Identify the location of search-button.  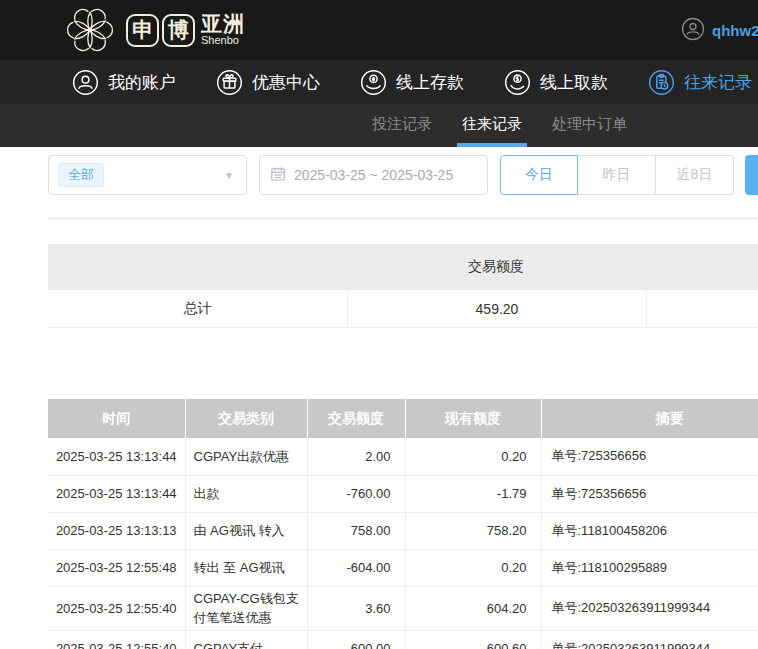
(752, 175).